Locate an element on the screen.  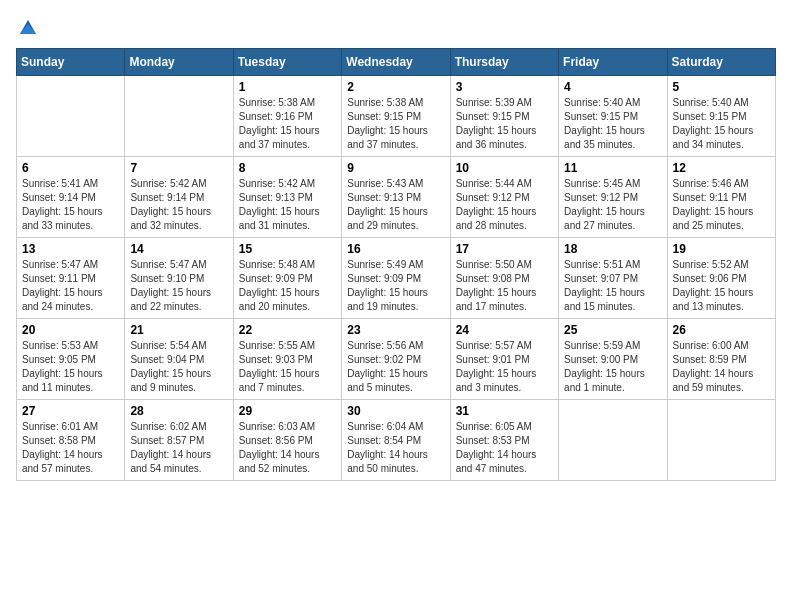
day-info: Sunrise: 6:02 AM Sunset: 8:57 PM Dayligh… is located at coordinates (178, 448).